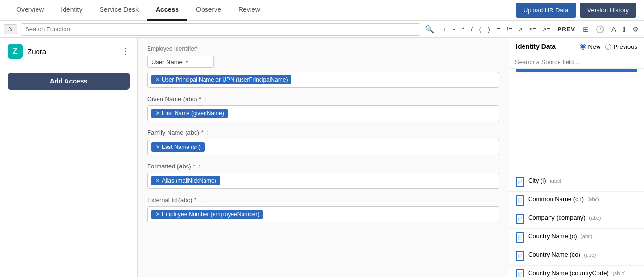 Image resolution: width=644 pixels, height=277 pixels. What do you see at coordinates (10, 29) in the screenshot?
I see `fx-label: fx` at bounding box center [10, 29].